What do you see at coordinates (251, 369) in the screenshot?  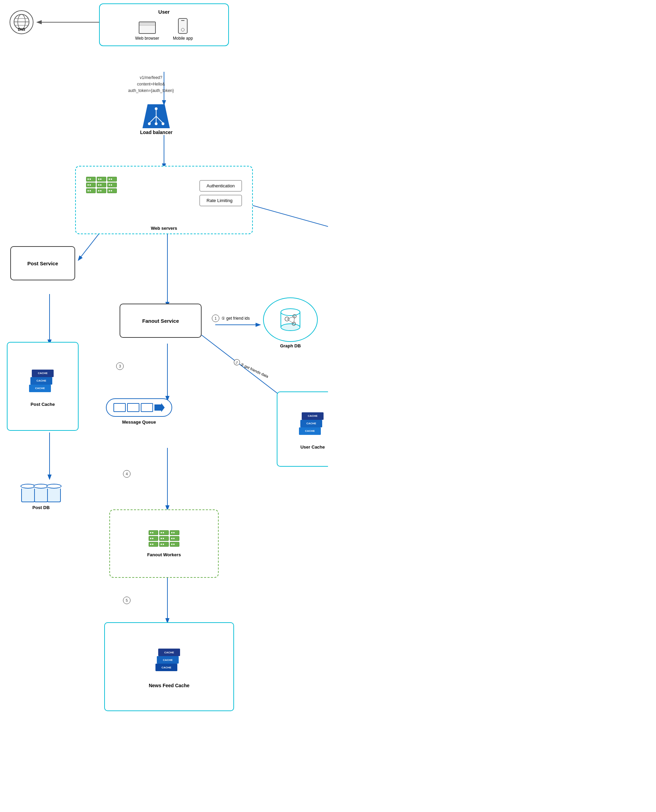 I see `step2-label: 2 ② get friends data` at bounding box center [251, 369].